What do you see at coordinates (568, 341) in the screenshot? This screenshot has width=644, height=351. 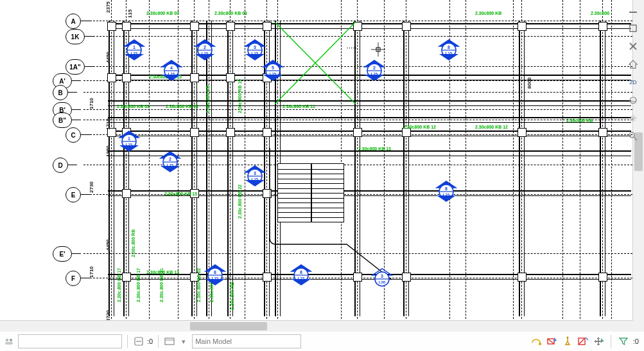 I see `select-pinned-icon` at bounding box center [568, 341].